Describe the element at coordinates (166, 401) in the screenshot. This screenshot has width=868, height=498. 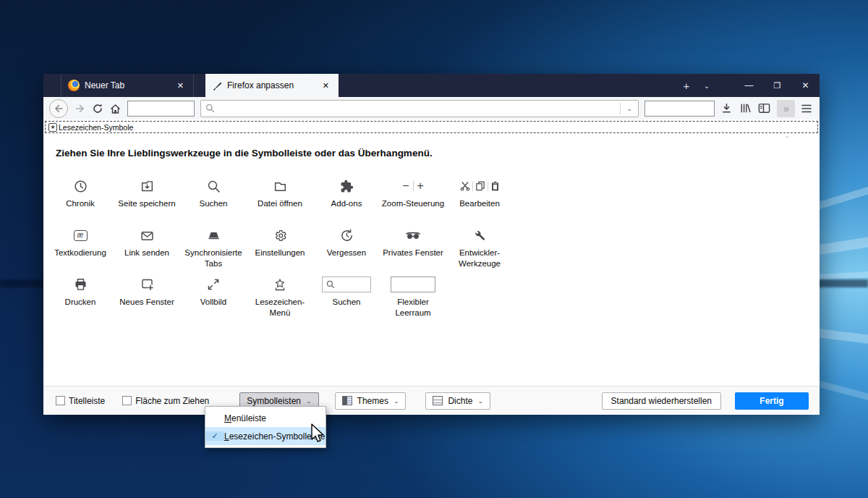
I see `drag-space-checkbox: Fläche zum Ziehen` at that location.